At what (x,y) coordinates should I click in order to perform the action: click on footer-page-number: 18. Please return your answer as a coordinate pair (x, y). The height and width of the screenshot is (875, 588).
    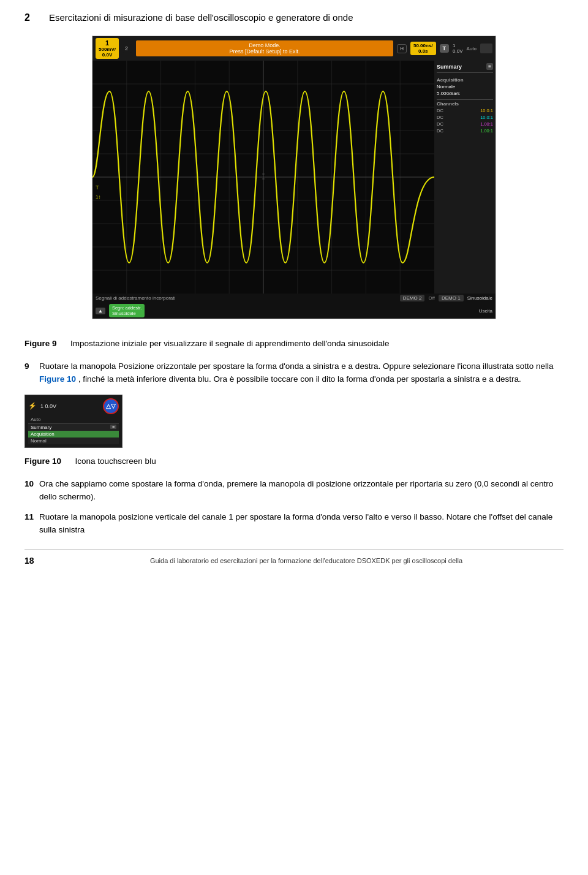
    Looking at the image, I should click on (37, 561).